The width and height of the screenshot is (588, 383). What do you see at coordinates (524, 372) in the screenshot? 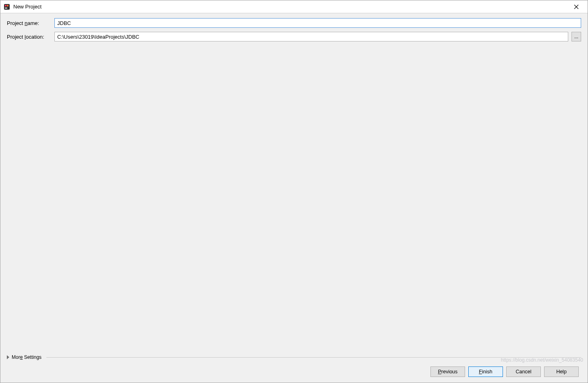
I see `cancel-button: Cancel` at bounding box center [524, 372].